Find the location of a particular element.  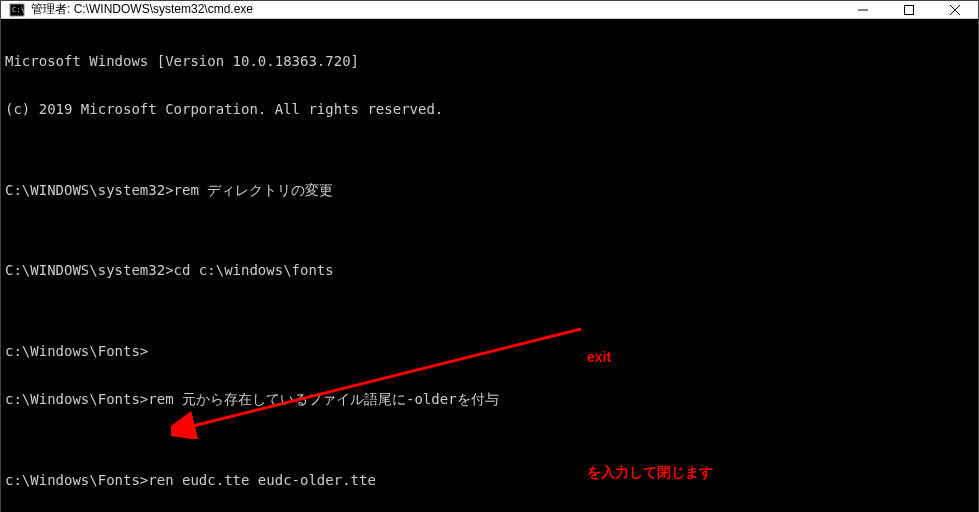

cmd-icon: C:\ is located at coordinates (17, 10).